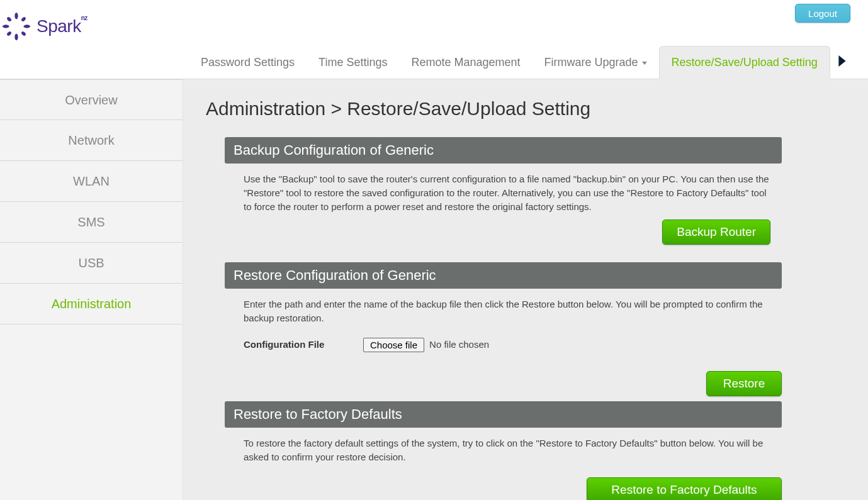 This screenshot has height=500, width=868. What do you see at coordinates (91, 263) in the screenshot?
I see `sidebar-item-usb: USB` at bounding box center [91, 263].